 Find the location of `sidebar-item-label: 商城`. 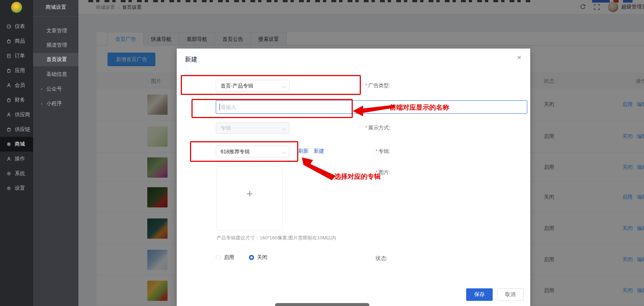

sidebar-item-label: 商城 is located at coordinates (20, 144).